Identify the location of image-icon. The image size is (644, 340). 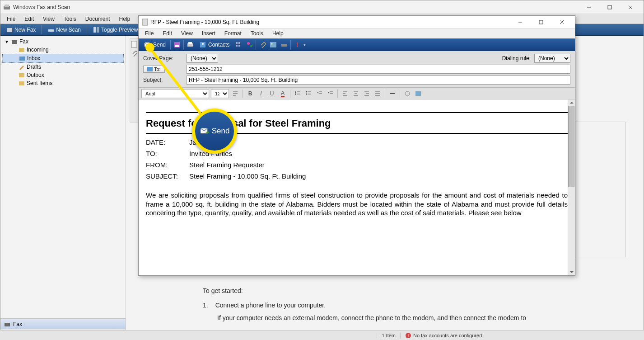
(418, 94).